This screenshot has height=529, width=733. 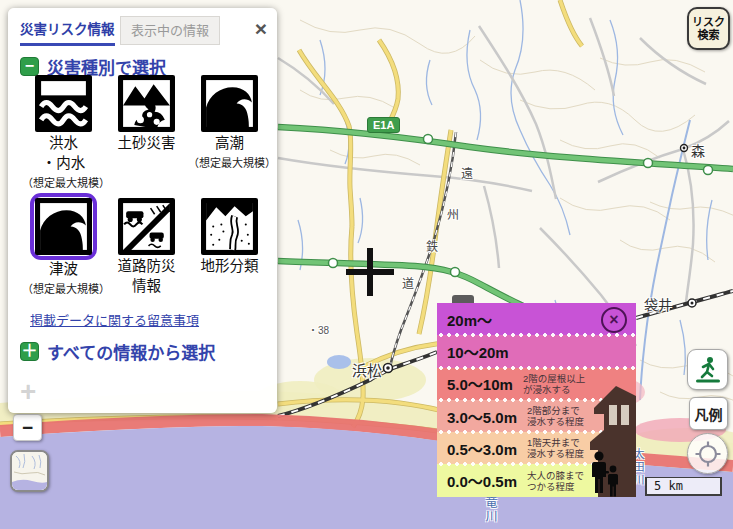 What do you see at coordinates (261, 28) in the screenshot?
I see `close-icon: ×` at bounding box center [261, 28].